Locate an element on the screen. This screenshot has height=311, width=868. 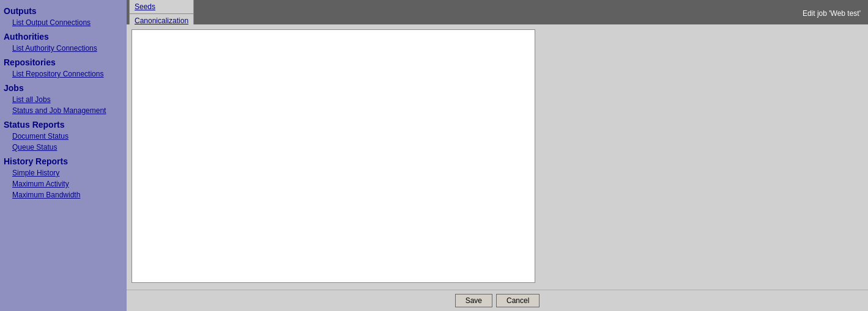
save-button: Save is located at coordinates (473, 301).